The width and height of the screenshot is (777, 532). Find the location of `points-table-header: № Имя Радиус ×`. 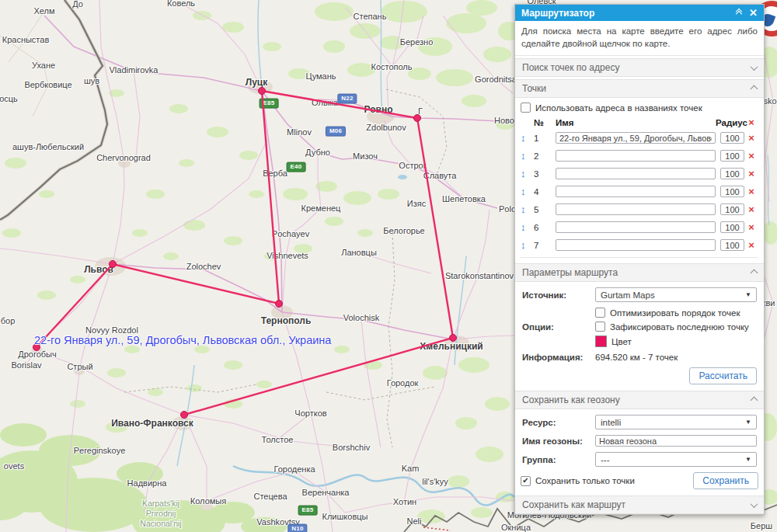

points-table-header: № Имя Радиус × is located at coordinates (639, 122).